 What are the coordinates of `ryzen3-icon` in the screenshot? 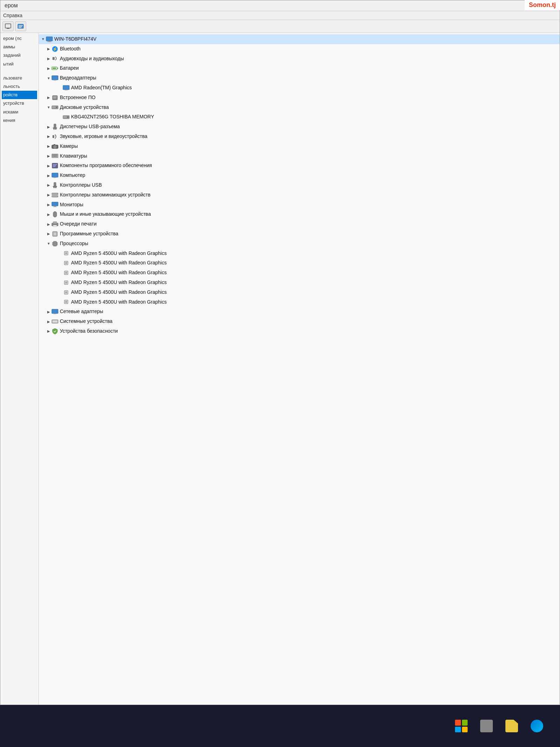 It's located at (66, 273).